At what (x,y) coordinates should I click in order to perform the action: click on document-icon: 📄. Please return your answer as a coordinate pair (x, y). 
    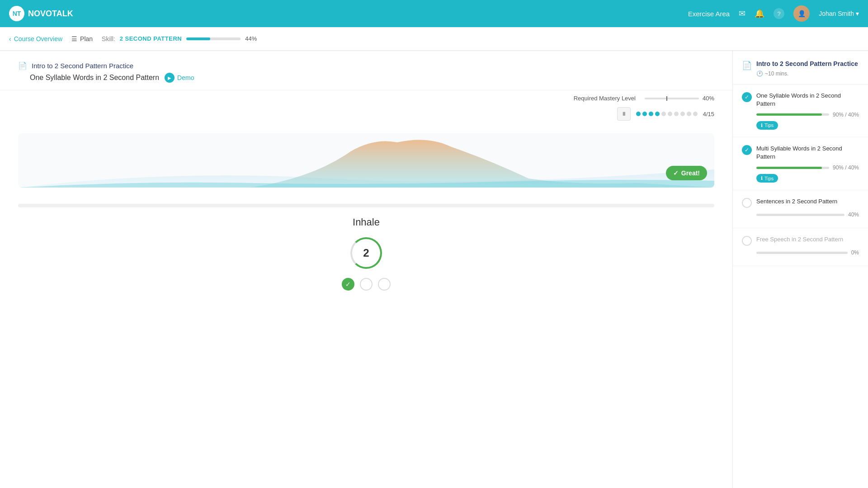
    Looking at the image, I should click on (23, 66).